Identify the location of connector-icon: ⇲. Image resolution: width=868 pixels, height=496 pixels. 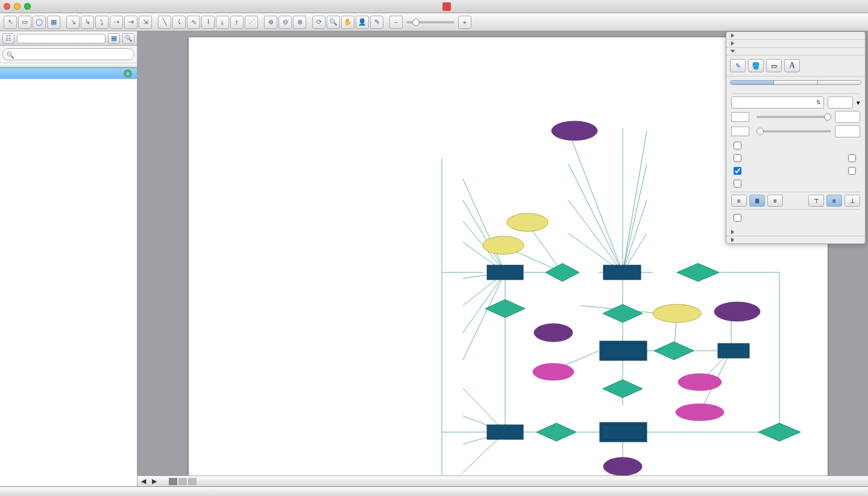
(145, 22).